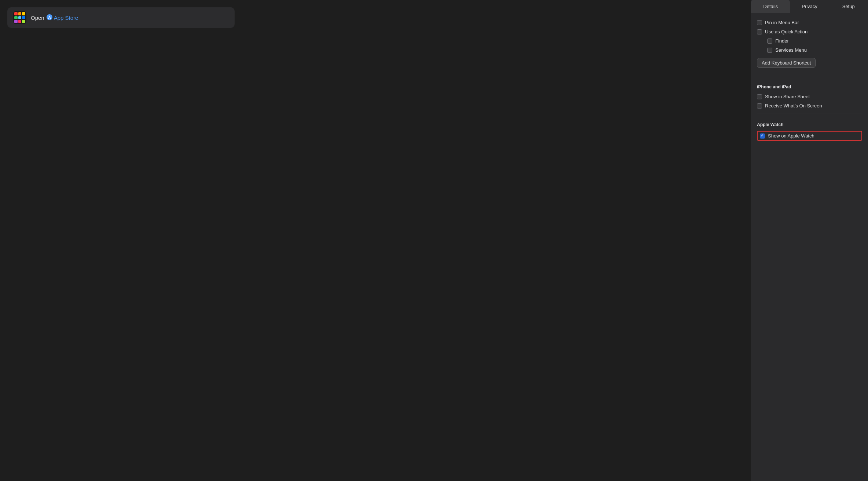 The height and width of the screenshot is (481, 868). What do you see at coordinates (809, 41) in the screenshot?
I see `finder-row: Finder` at bounding box center [809, 41].